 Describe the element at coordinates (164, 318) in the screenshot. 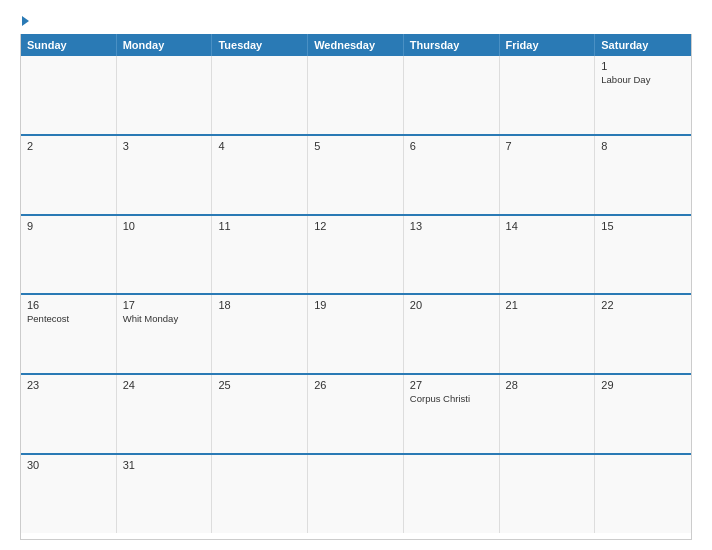

I see `holiday-name: Whit Monday` at that location.